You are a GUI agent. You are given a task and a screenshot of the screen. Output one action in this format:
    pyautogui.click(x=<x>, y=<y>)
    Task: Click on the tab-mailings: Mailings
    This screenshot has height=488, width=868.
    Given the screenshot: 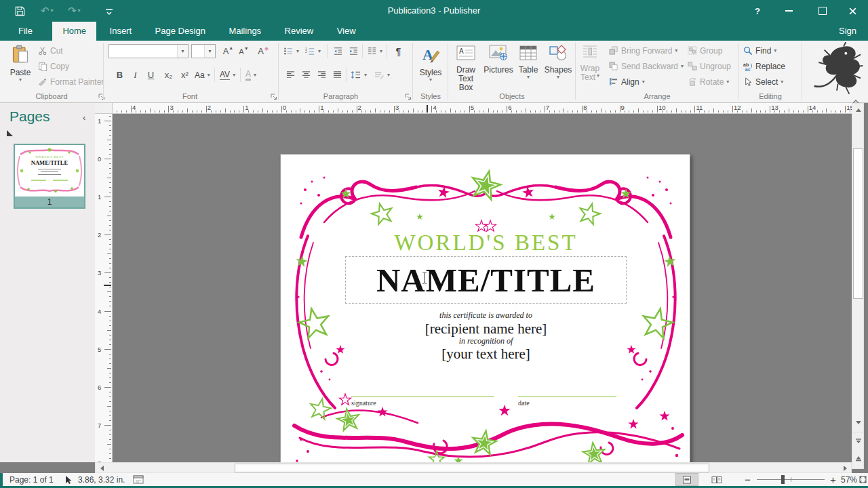 What is the action you would take?
    pyautogui.click(x=245, y=31)
    